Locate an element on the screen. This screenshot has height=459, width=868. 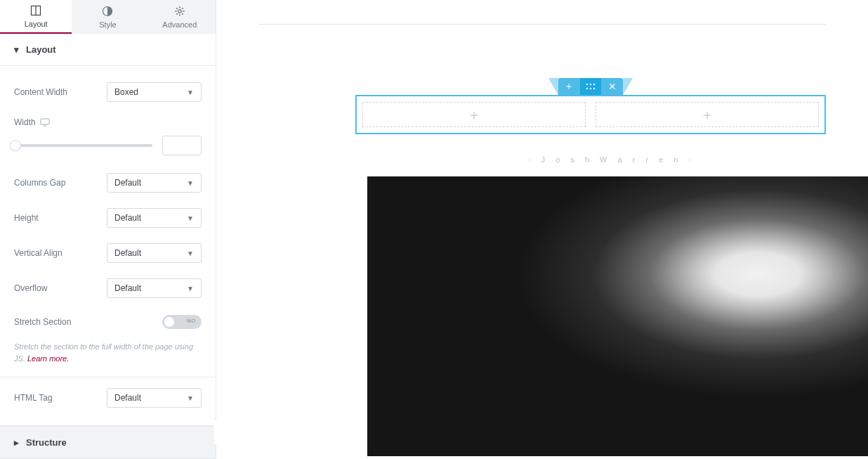
panel-title: Structure is located at coordinates (46, 443).